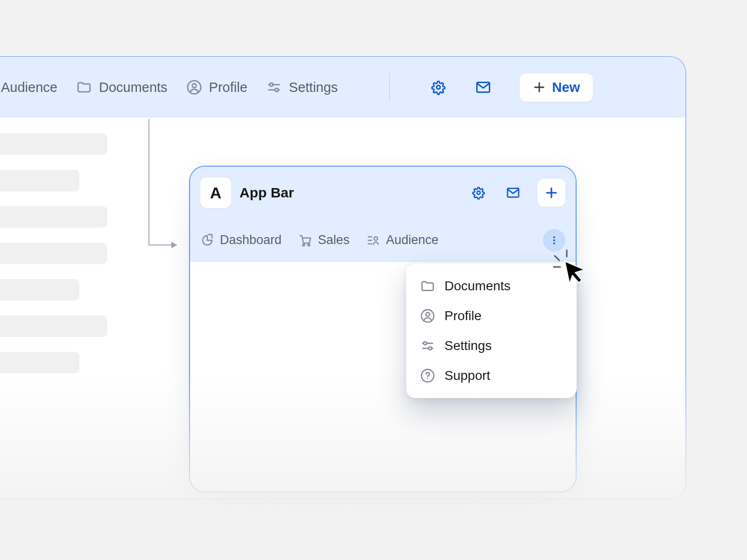 This screenshot has height=560, width=747. What do you see at coordinates (241, 240) in the screenshot?
I see `tab-dashboard: Dashboard` at bounding box center [241, 240].